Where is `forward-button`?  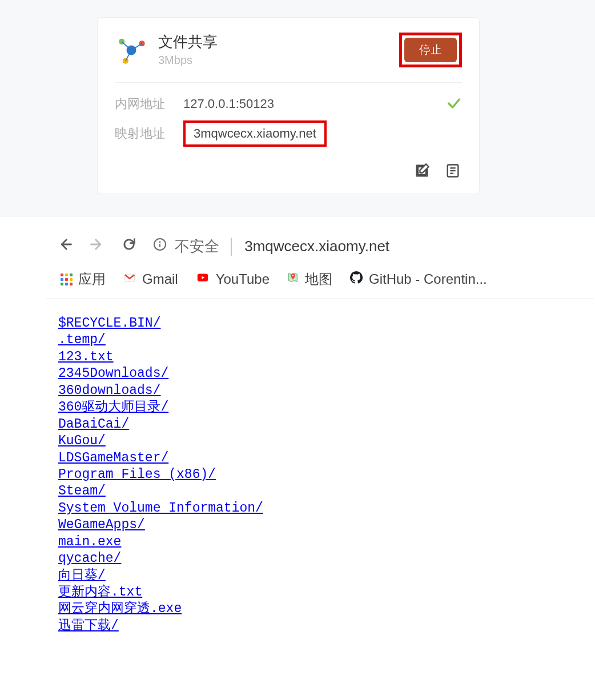
forward-button is located at coordinates (97, 247).